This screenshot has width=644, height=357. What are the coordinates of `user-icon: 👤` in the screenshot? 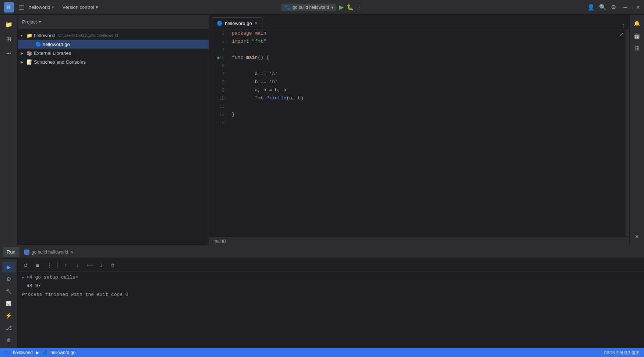 It's located at (591, 7).